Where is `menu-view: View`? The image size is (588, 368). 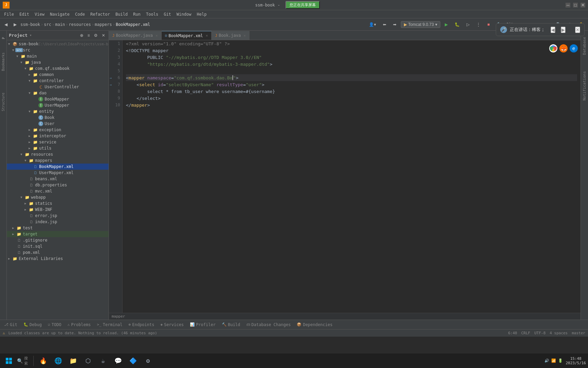 menu-view: View is located at coordinates (39, 14).